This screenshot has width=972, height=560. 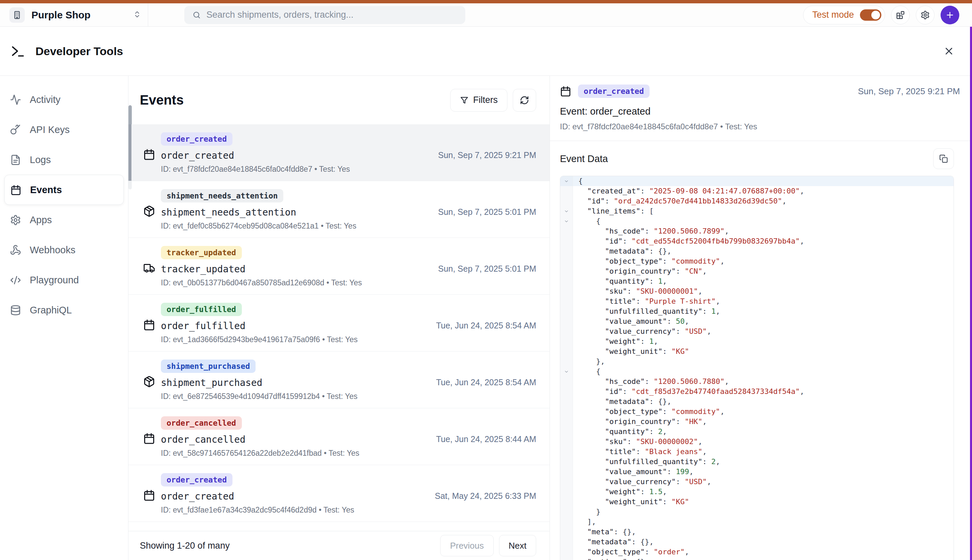 What do you see at coordinates (64, 250) in the screenshot?
I see `sidebar-item-webhooks: Webhooks` at bounding box center [64, 250].